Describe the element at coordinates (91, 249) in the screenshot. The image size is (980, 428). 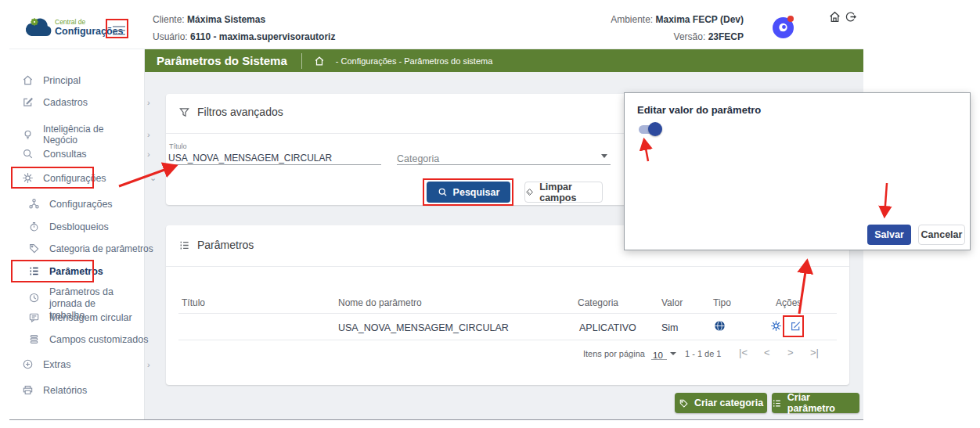
I see `sidebar-item-categoria-de-parametros: Categoria de parâmetros` at that location.